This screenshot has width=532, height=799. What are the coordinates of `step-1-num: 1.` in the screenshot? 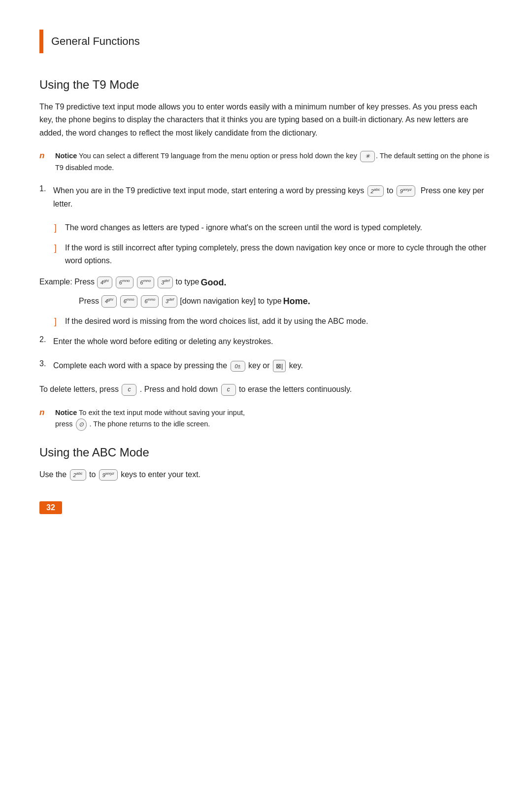 It's located at (45, 189).